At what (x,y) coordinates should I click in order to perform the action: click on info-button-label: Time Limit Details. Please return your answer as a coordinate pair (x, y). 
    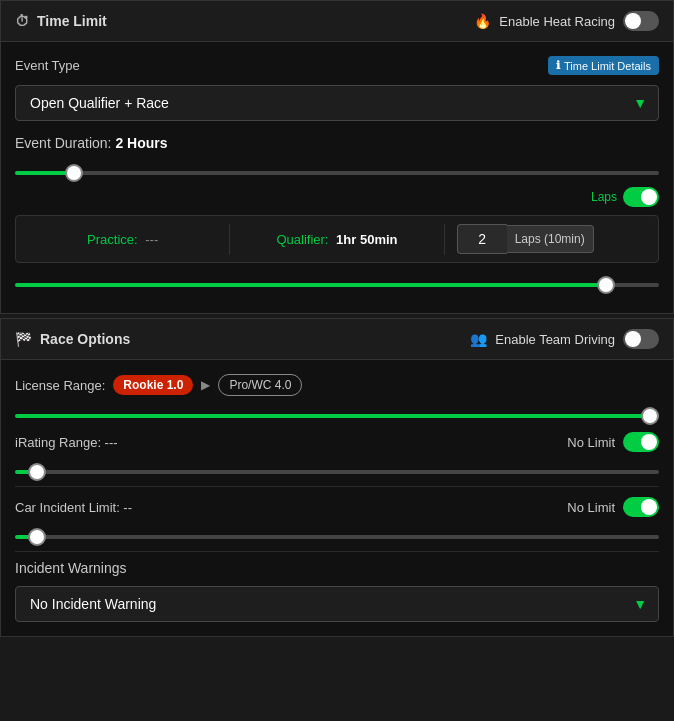
    Looking at the image, I should click on (608, 66).